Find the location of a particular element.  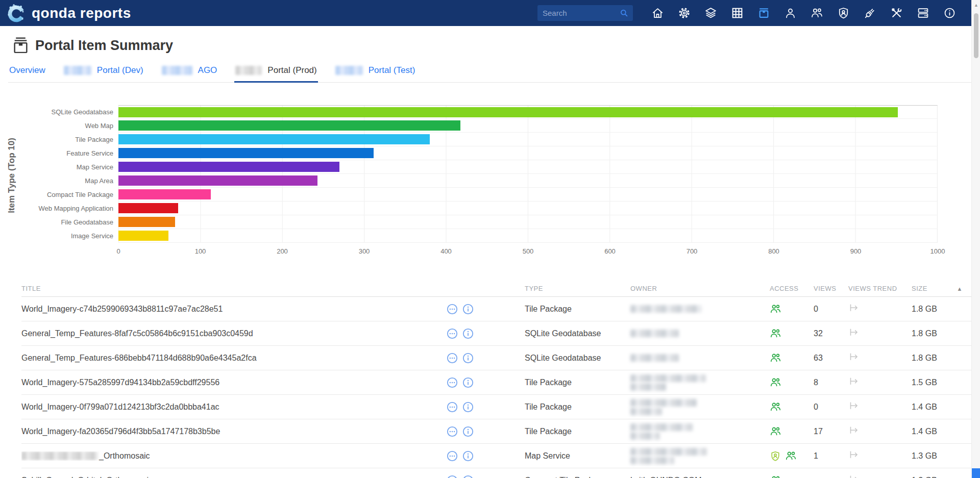

groups-icon is located at coordinates (817, 13).